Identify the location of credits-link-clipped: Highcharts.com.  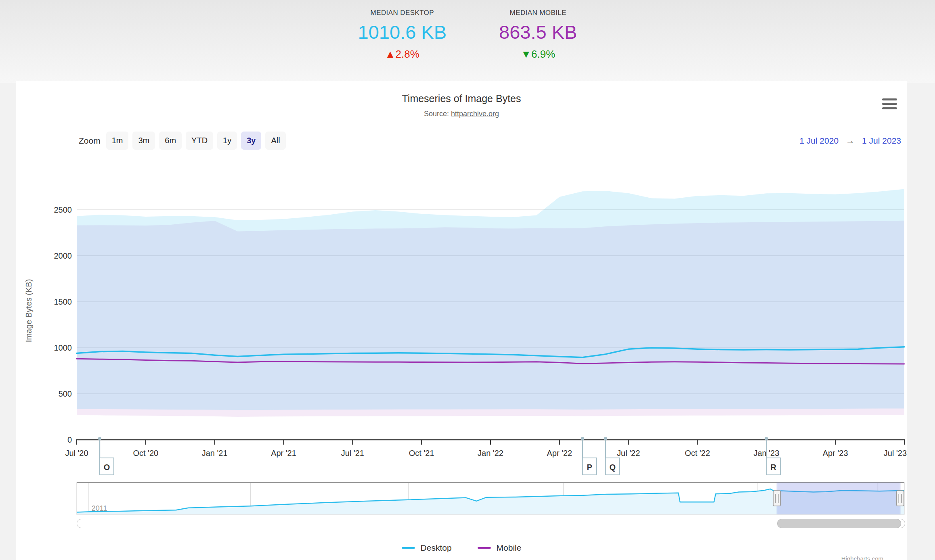
(862, 558).